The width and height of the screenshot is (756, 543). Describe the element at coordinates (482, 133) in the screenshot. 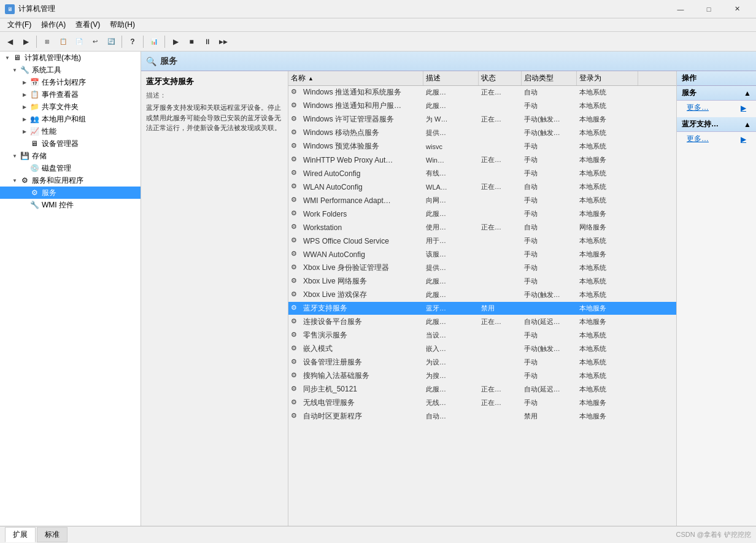

I see `table-row: ⚙ Windows 移动热点服务 提供… 手动(触发… 本地系统` at that location.